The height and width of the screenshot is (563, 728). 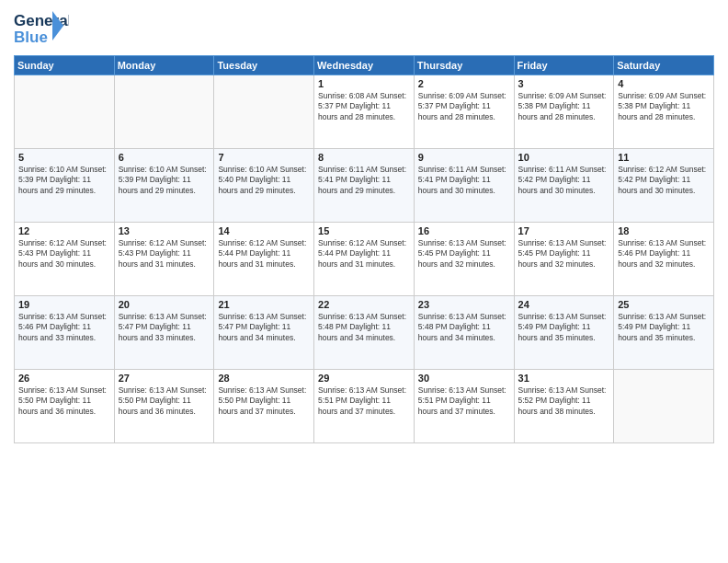 I want to click on calendar-cell: 16Sunrise: 6:13 AM Sunset: 5:45 PM Dayli…, so click(x=463, y=259).